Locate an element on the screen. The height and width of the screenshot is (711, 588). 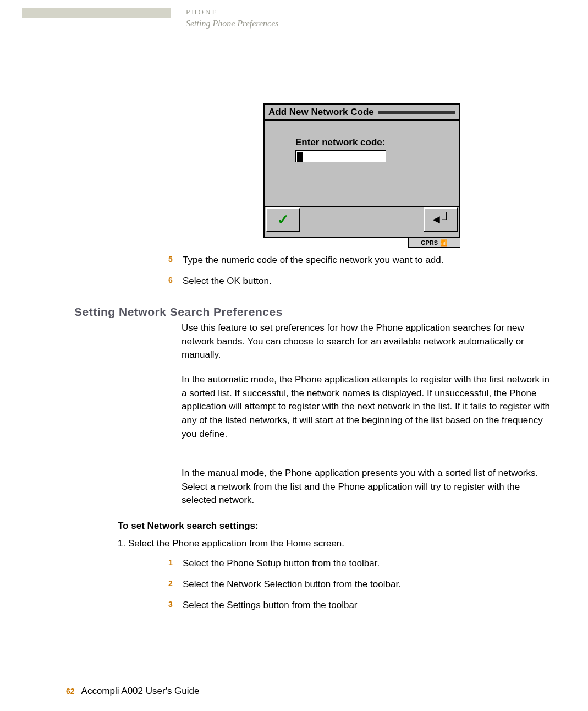
network-code-input is located at coordinates (341, 156).